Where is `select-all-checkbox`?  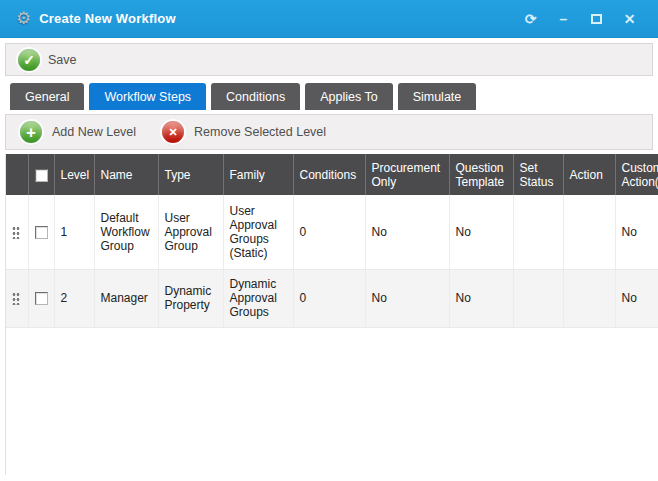
select-all-checkbox is located at coordinates (42, 176).